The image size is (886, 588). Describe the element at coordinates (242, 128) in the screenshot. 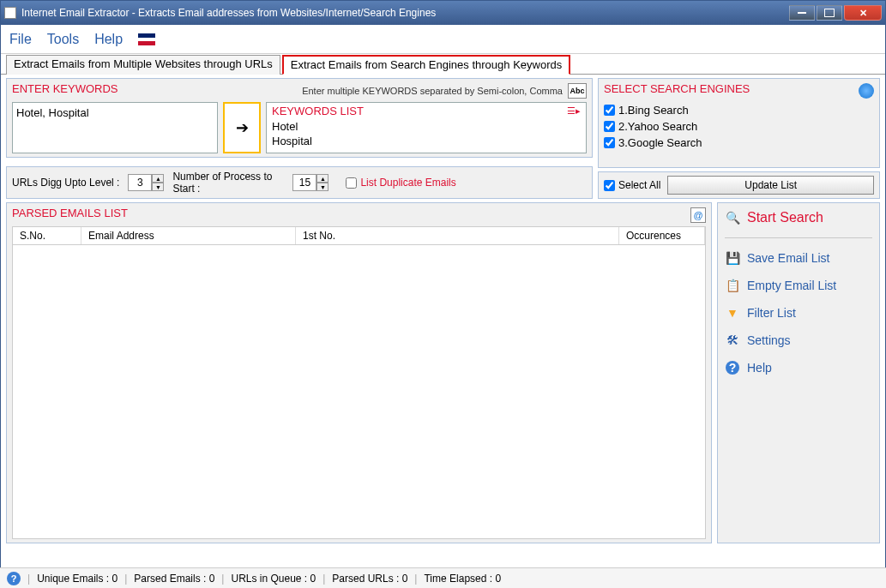

I see `add-keyword-button: ➔` at that location.